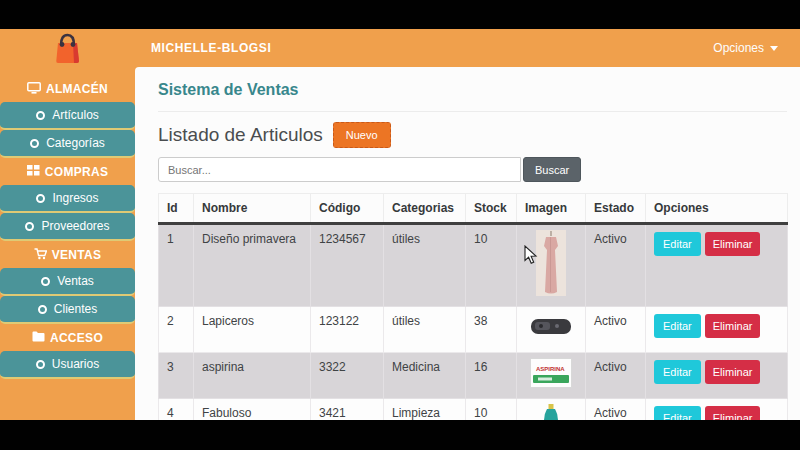 This screenshot has width=800, height=450. I want to click on table-header-row: Id Nombre Código Categorias Stock Imagen…, so click(474, 209).